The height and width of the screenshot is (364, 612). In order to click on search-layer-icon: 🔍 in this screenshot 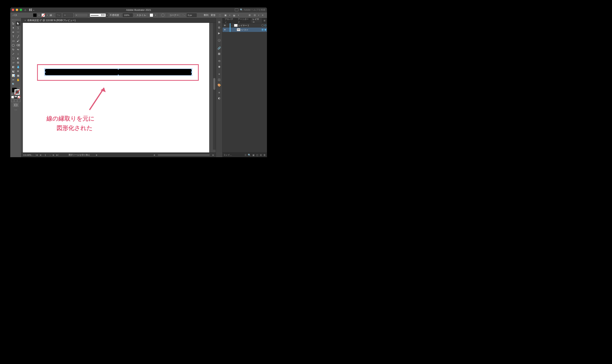, I will do `click(249, 155)`.